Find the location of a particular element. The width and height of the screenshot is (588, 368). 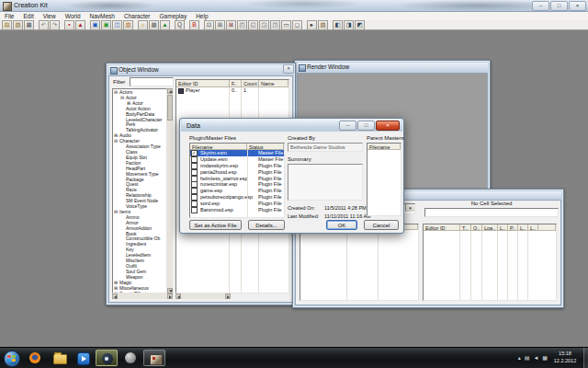

undo-icon: ↶ is located at coordinates (44, 26).